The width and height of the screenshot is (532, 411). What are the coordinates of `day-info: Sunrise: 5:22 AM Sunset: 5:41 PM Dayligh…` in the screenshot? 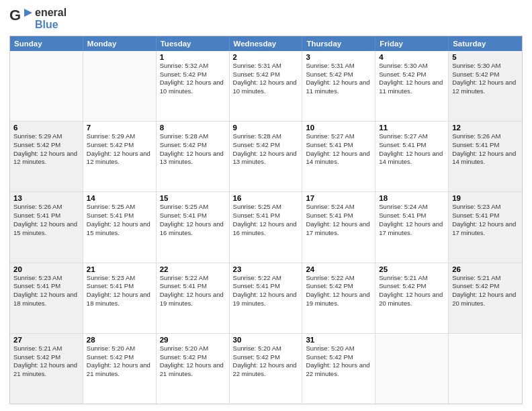 It's located at (266, 291).